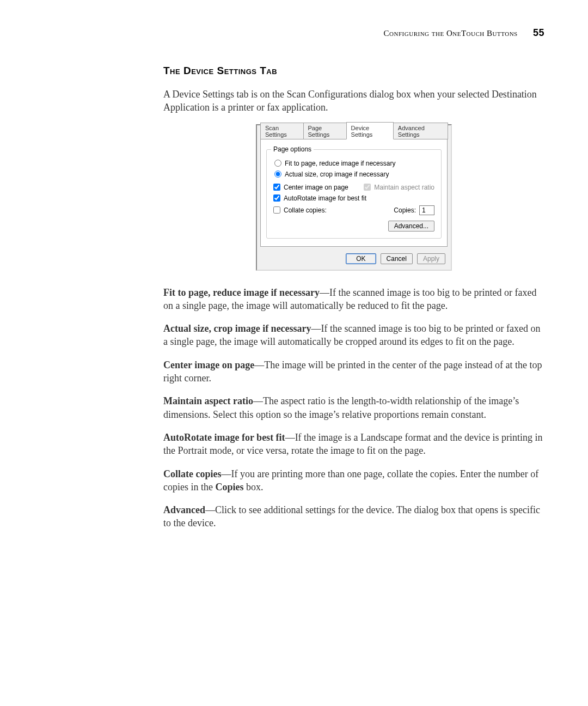 The width and height of the screenshot is (588, 706). I want to click on desc-advanced-title: Advanced, so click(184, 510).